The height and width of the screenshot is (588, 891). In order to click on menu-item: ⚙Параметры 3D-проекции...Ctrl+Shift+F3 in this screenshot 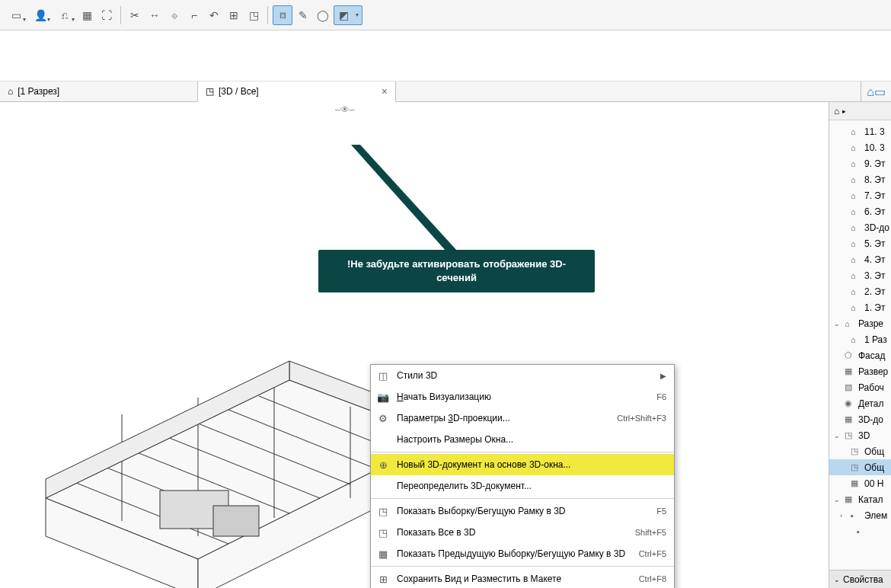, I will do `click(522, 418)`.